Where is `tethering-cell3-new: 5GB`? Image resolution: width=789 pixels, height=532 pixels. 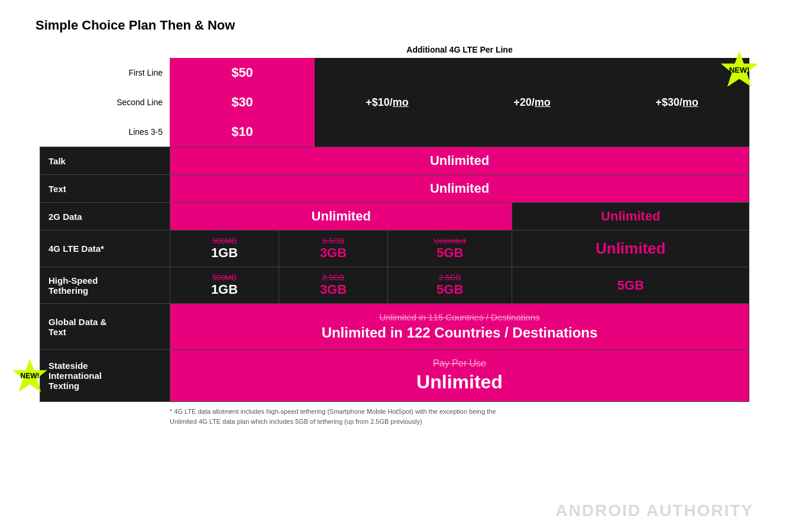 tethering-cell3-new: 5GB is located at coordinates (450, 290).